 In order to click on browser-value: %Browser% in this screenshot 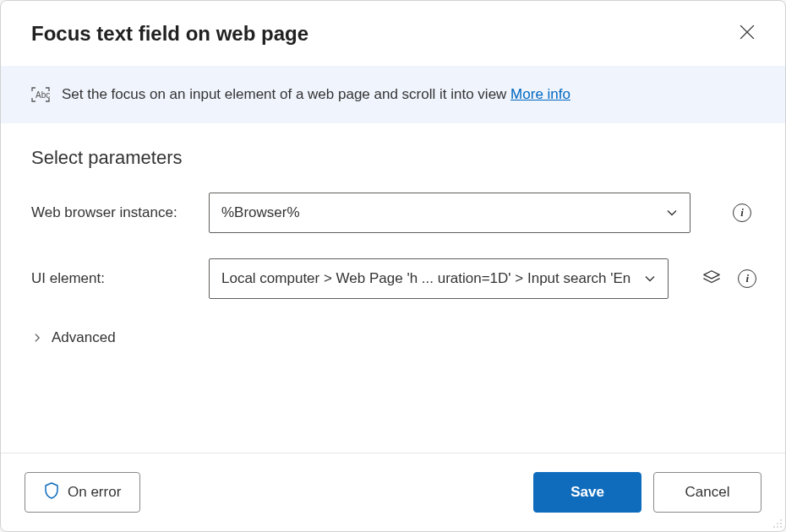, I will do `click(260, 213)`.